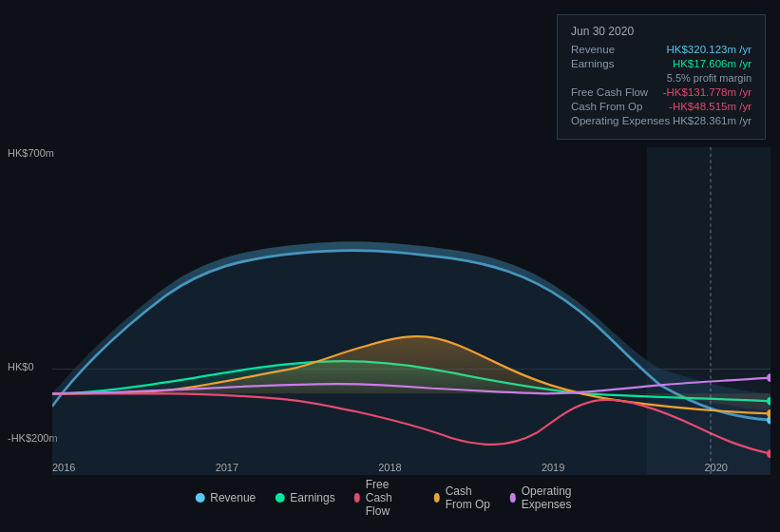 The image size is (780, 532). Describe the element at coordinates (390, 467) in the screenshot. I see `x-label-2018: 2018` at that location.